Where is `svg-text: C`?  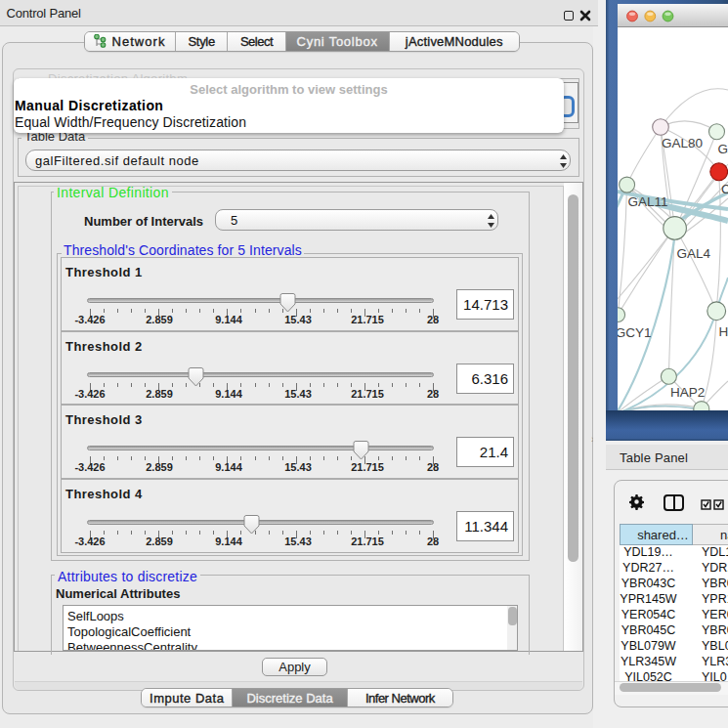
svg-text: C is located at coordinates (725, 190).